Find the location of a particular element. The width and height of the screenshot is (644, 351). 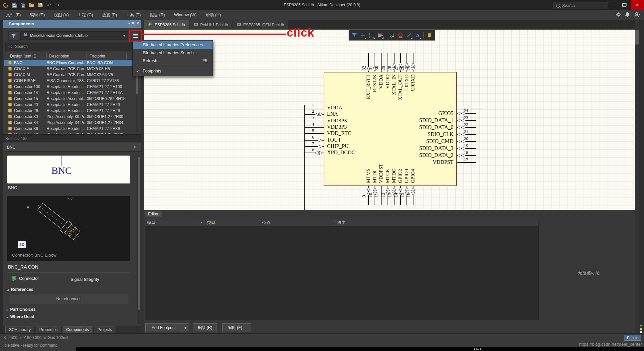

menubar-item-7: Window (W) is located at coordinates (185, 15).